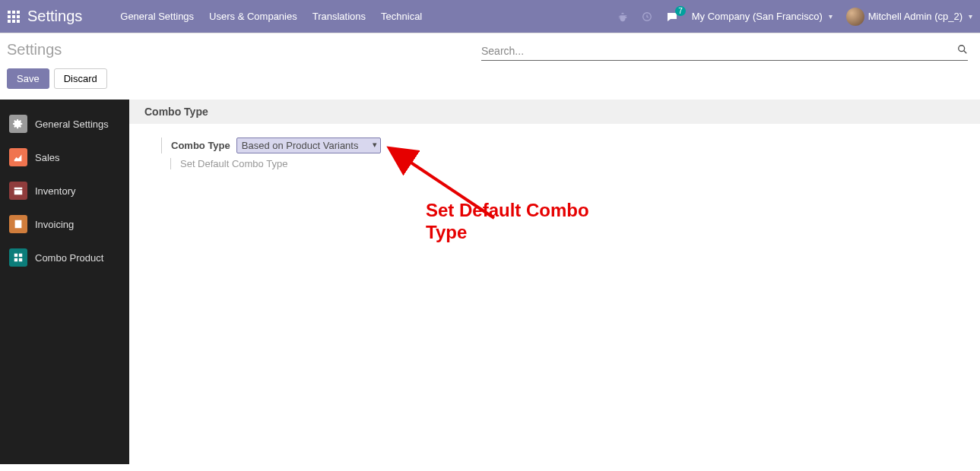 Image resolution: width=980 pixels, height=471 pixels. Describe the element at coordinates (18, 258) in the screenshot. I see `combo-icon` at that location.